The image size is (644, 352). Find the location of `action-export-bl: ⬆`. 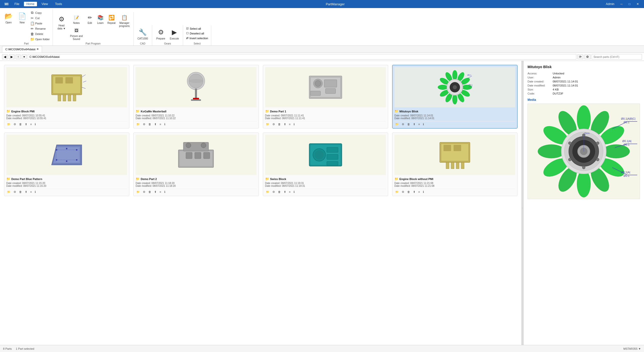

action-export-bl: ⬆ is located at coordinates (414, 124).